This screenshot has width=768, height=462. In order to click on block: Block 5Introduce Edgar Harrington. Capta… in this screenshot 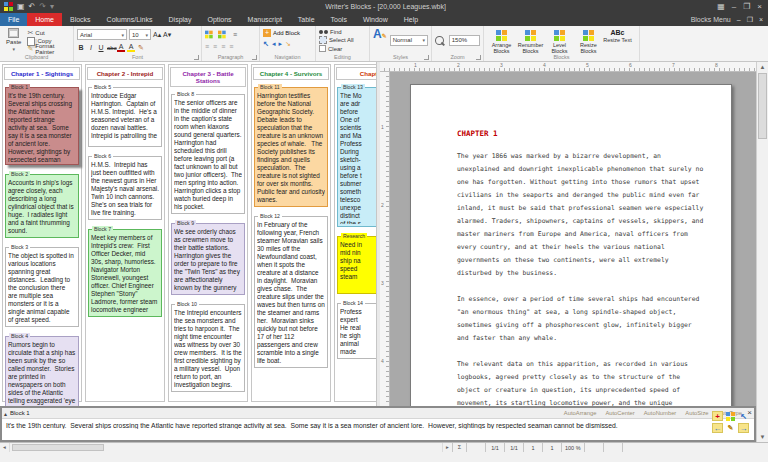, I will do `click(125, 117)`.